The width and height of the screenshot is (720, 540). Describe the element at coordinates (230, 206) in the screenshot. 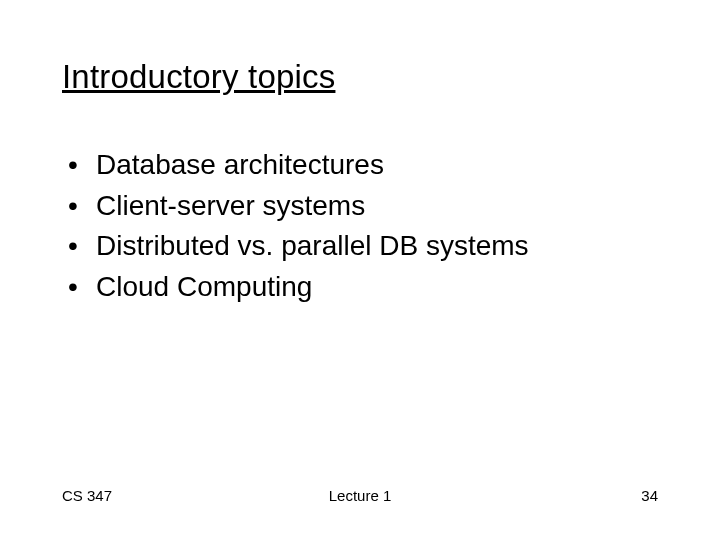

I see `bullet-text: Client-server systems` at that location.